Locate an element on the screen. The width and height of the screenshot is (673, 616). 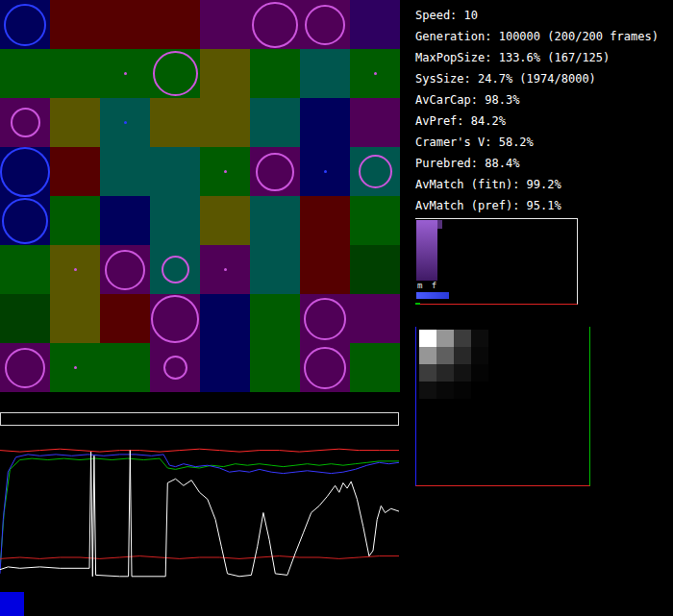
stat-line: SysSize: 24.7% (1974/8000) is located at coordinates (536, 79).